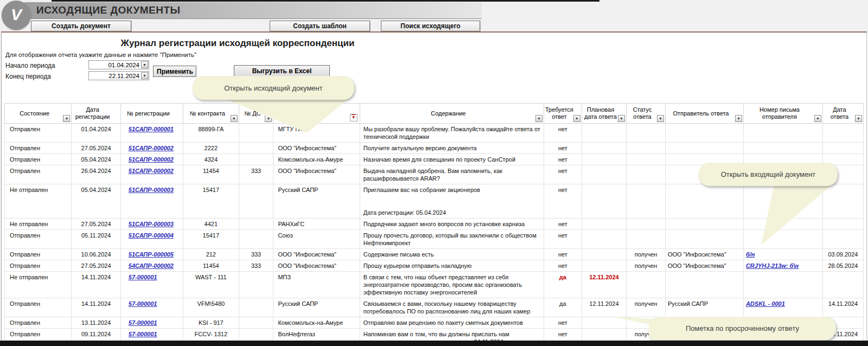 The width and height of the screenshot is (868, 346). What do you see at coordinates (431, 26) in the screenshot?
I see `search-outgoing-button: Поиск исходящего` at bounding box center [431, 26].